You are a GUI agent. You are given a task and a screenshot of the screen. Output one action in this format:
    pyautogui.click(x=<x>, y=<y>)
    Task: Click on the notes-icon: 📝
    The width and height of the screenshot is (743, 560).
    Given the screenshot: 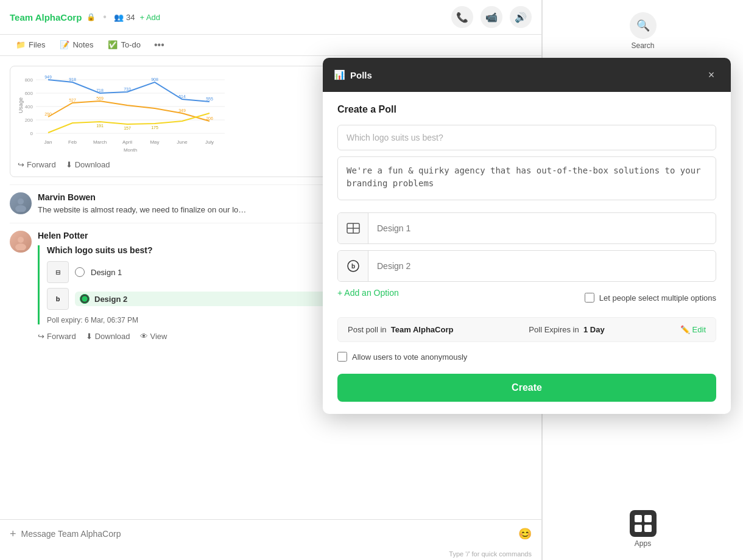 What is the action you would take?
    pyautogui.click(x=65, y=45)
    